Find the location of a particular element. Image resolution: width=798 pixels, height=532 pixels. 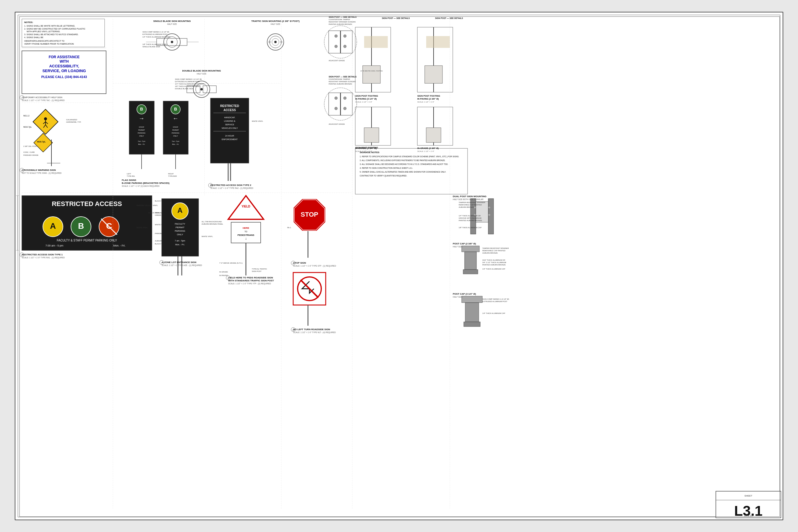

dp-section-title: DUAL POST SIGN MOUNTING is located at coordinates (470, 196).